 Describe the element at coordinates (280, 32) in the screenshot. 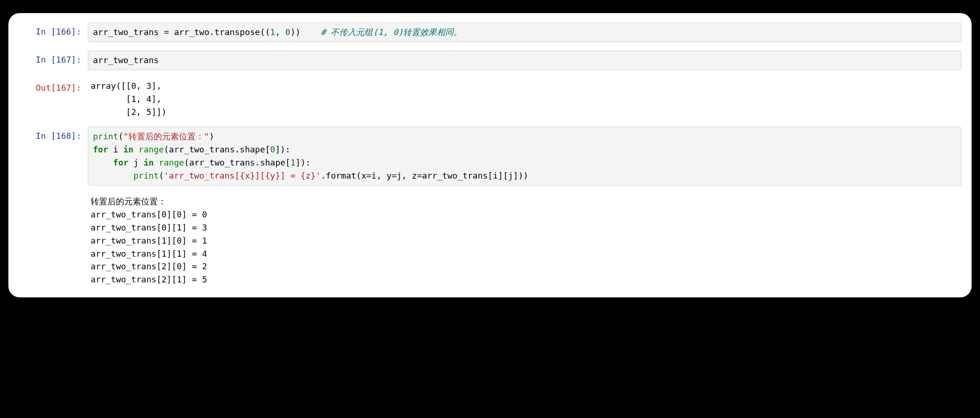

I see `code-token: ,` at that location.